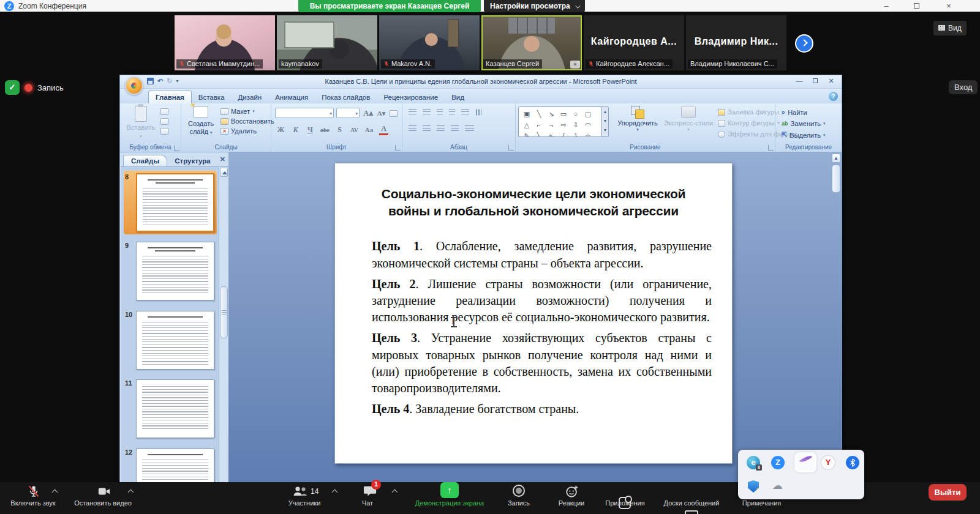 The width and height of the screenshot is (980, 514). What do you see at coordinates (828, 463) in the screenshot?
I see `yandex-browser-icon: Y` at bounding box center [828, 463].